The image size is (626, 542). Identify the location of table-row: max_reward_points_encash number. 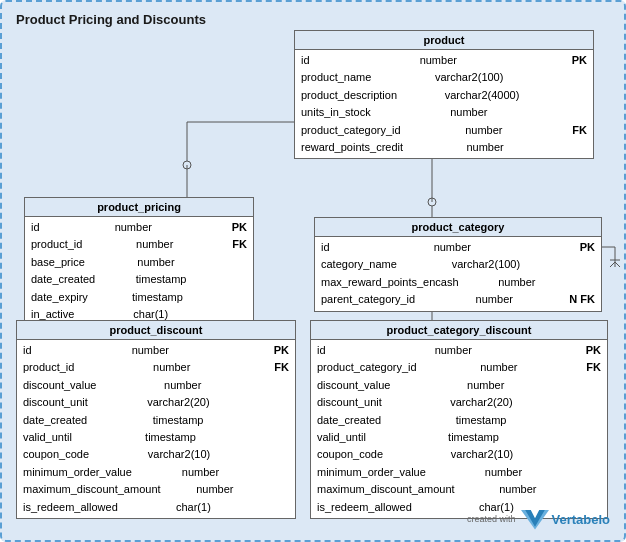
(458, 282).